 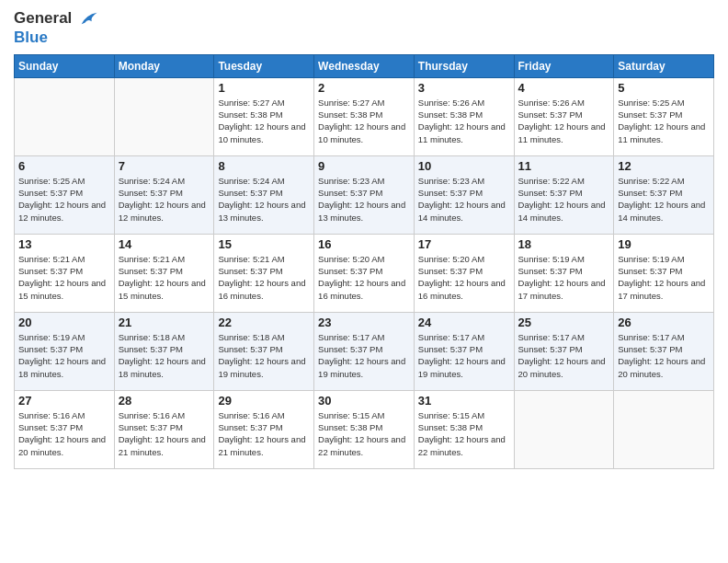 What do you see at coordinates (463, 272) in the screenshot?
I see `calendar-cell: 17Sunrise: 5:20 AM Sunset: 5:37 PM Dayli…` at bounding box center [463, 272].